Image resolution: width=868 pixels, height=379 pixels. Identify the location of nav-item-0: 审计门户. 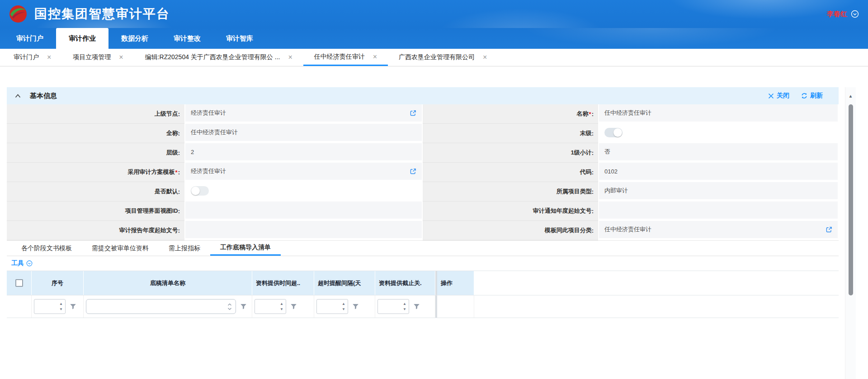
(30, 38).